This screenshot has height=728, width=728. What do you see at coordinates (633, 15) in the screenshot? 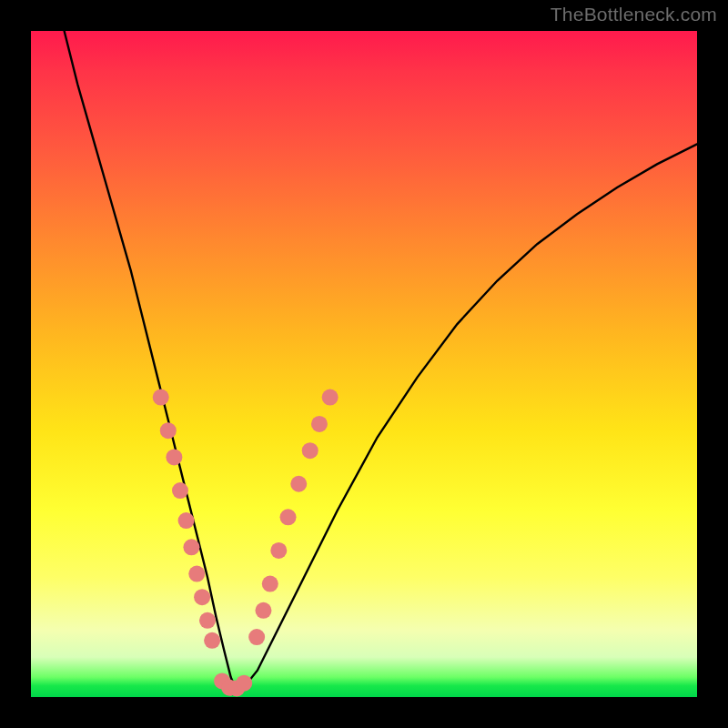
I see `watermark-label: TheBottleneck.com` at bounding box center [633, 15].